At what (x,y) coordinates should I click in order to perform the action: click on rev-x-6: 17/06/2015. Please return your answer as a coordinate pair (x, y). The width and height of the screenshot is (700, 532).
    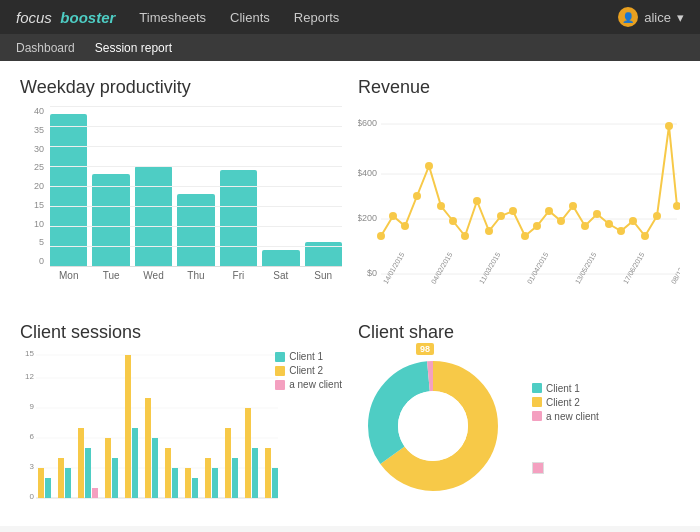
    Looking at the image, I should click on (634, 268).